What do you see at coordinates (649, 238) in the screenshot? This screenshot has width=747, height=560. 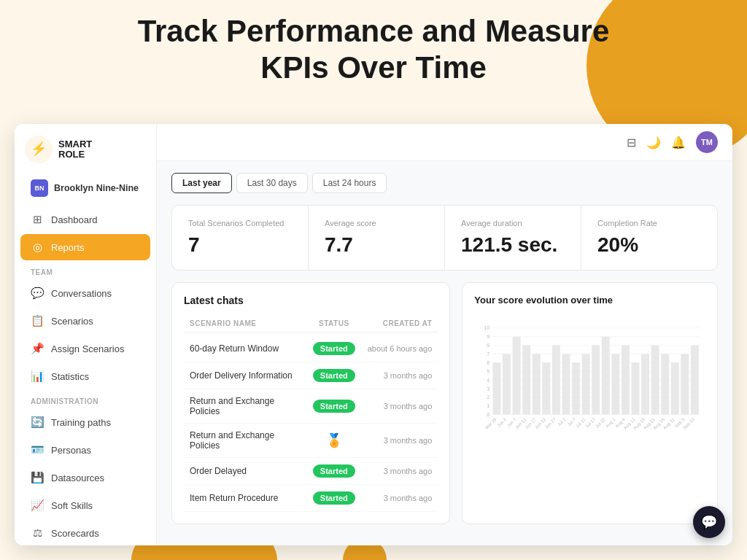 I see `kpi-completion-rate: Completion Rate 20%` at bounding box center [649, 238].